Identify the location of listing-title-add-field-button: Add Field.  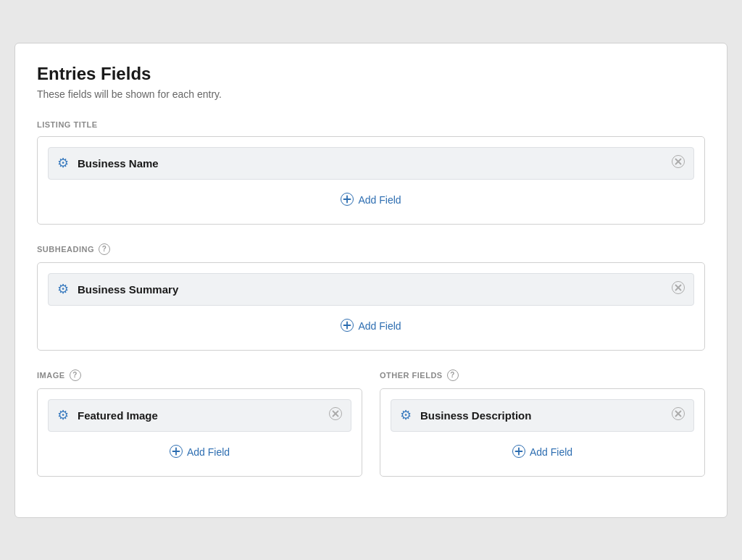
(371, 200).